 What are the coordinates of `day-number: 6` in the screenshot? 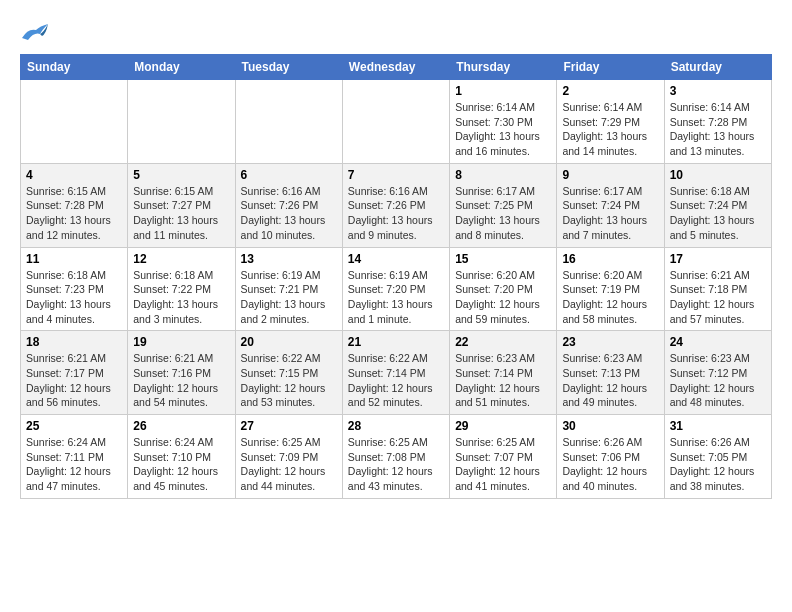 It's located at (289, 175).